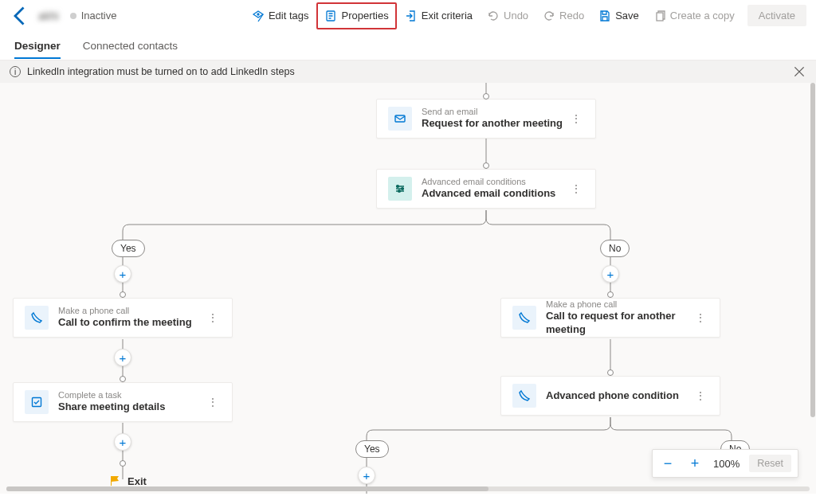  Describe the element at coordinates (128, 481) in the screenshot. I see `exit-step: Exit` at that location.